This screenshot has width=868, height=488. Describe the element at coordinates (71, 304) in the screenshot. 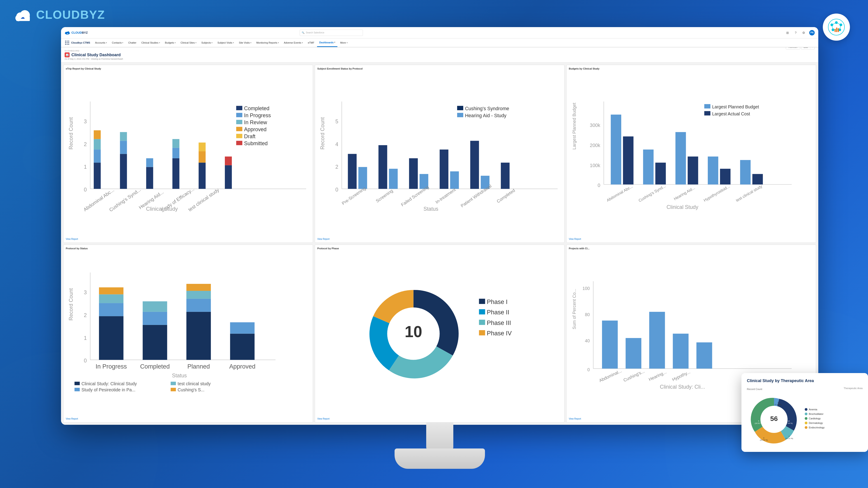

I see `svg-text: Record Count` at that location.